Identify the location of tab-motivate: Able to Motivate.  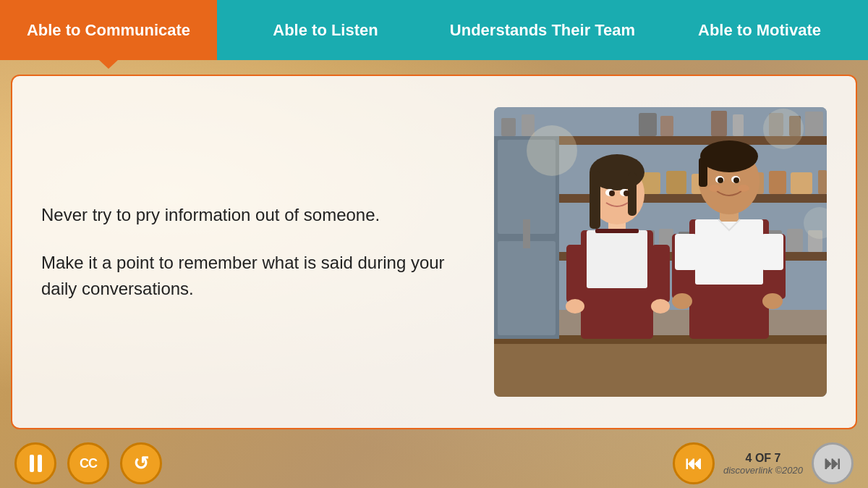
(760, 30).